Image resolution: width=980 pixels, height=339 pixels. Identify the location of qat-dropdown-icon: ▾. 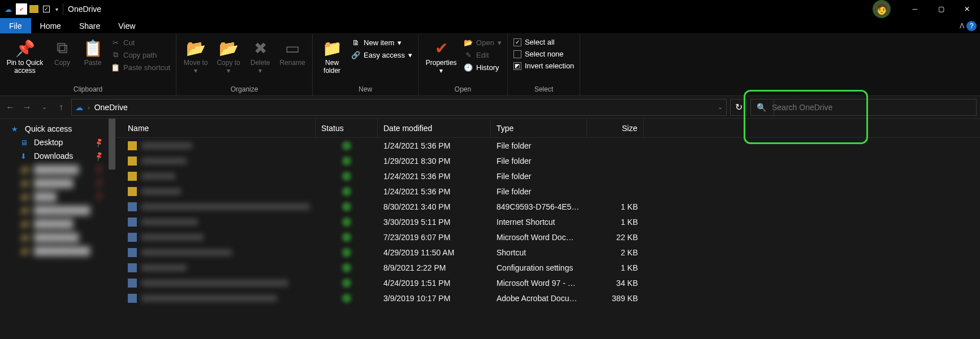
(57, 9).